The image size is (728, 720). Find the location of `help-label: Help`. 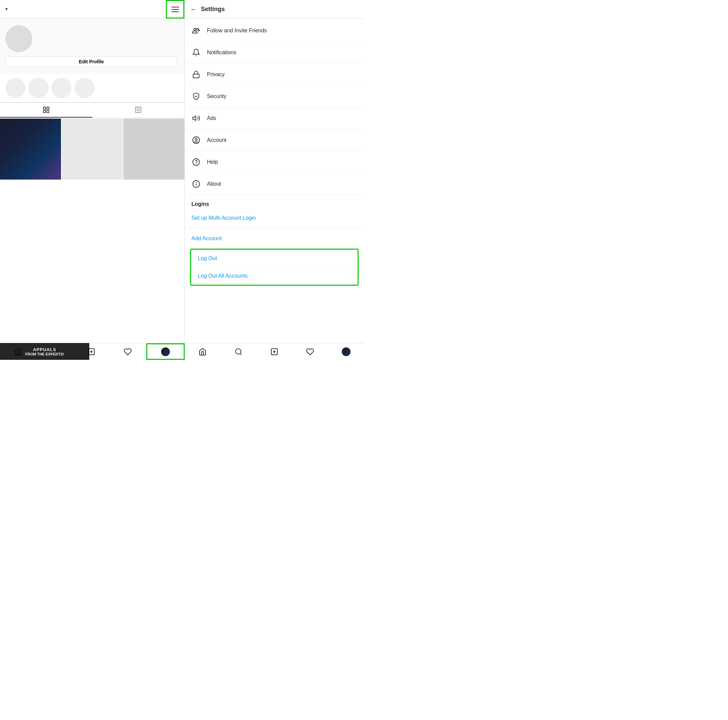

help-label: Help is located at coordinates (213, 162).